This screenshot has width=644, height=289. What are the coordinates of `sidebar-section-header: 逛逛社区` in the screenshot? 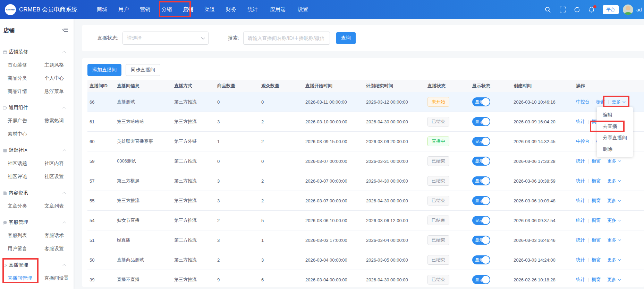 It's located at (37, 150).